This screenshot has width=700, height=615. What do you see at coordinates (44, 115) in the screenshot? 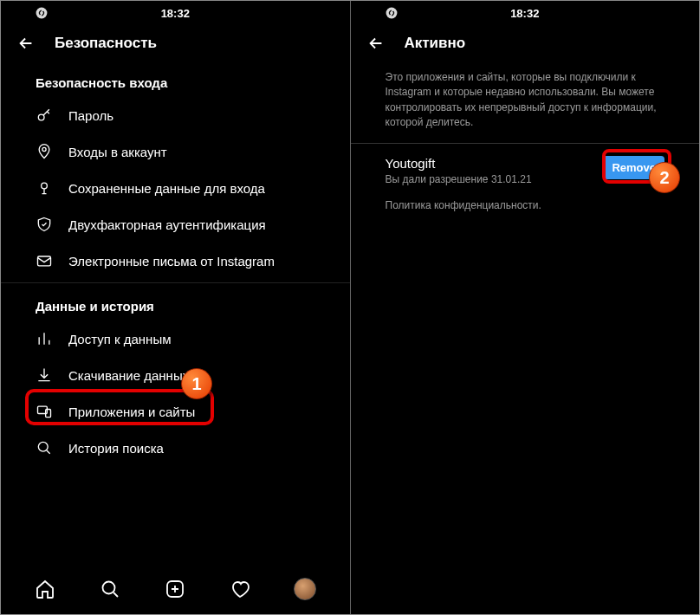
I see `key-icon` at bounding box center [44, 115].